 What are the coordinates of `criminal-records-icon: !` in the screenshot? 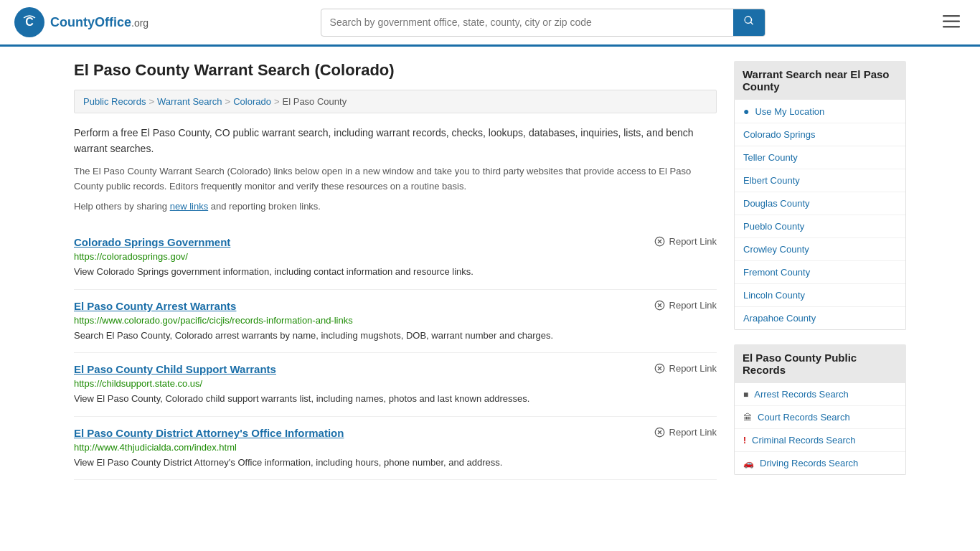 It's located at (745, 441).